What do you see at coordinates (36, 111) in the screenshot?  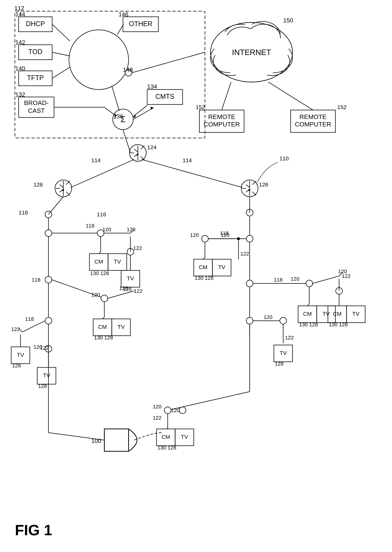 I see `svg-text: CAST` at bounding box center [36, 111].